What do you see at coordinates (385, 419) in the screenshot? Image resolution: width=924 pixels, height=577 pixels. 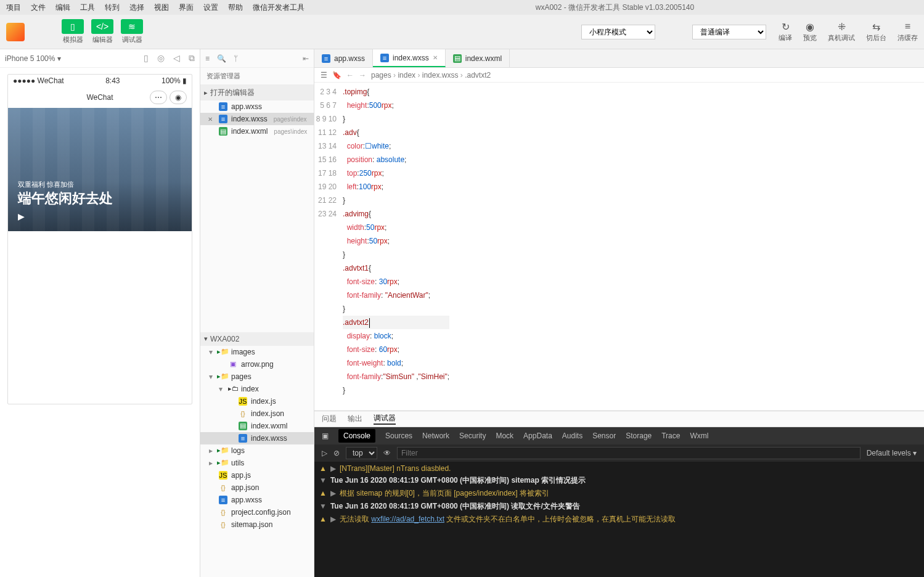 I see `btab-调试器: 调试器` at bounding box center [385, 419].